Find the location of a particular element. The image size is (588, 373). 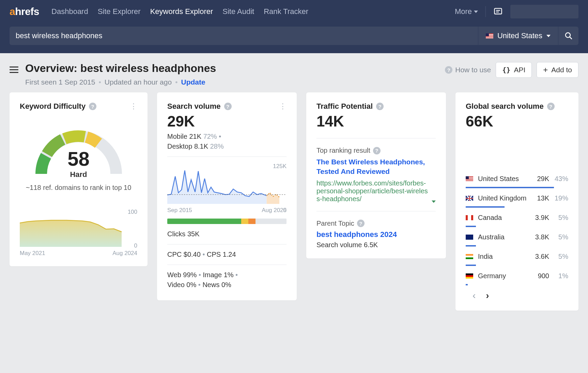

top-ranking-label: Top ranking result ? is located at coordinates (376, 151).